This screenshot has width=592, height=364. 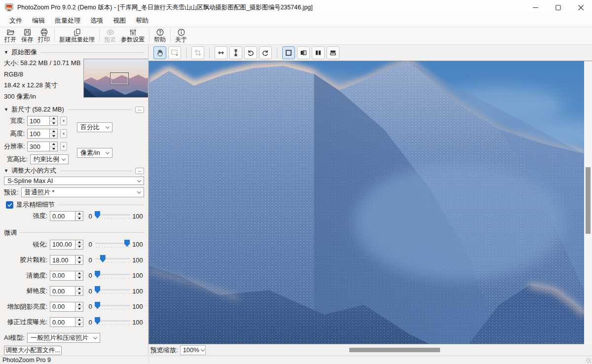 I want to click on resize-grip, so click(x=589, y=361).